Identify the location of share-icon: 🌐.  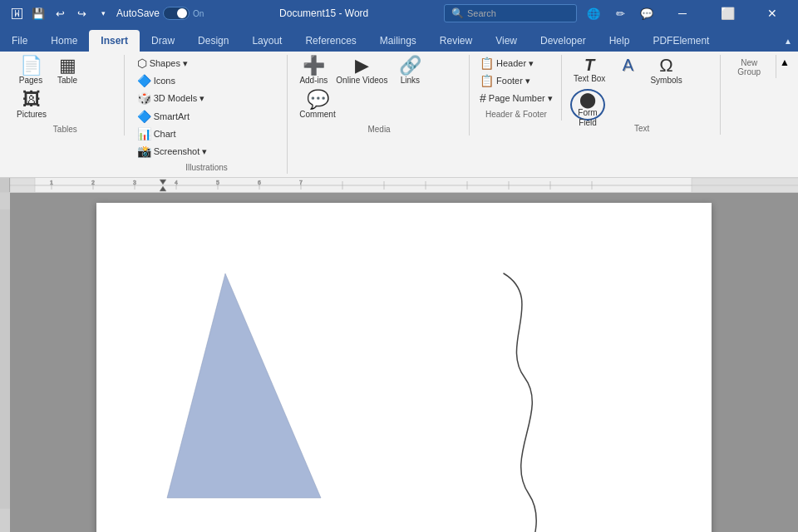
(594, 13).